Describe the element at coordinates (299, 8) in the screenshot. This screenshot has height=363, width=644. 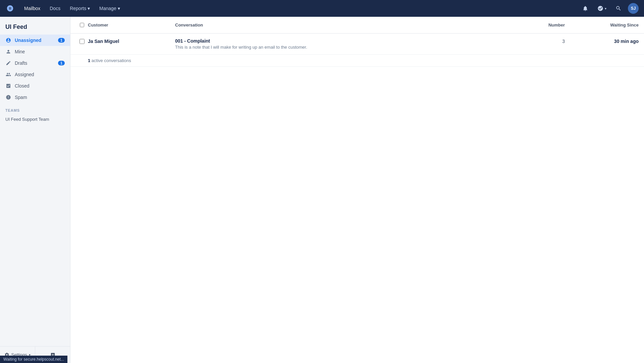
I see `nav-links: Mailbox Docs Reports ▾ Manage ▾` at that location.